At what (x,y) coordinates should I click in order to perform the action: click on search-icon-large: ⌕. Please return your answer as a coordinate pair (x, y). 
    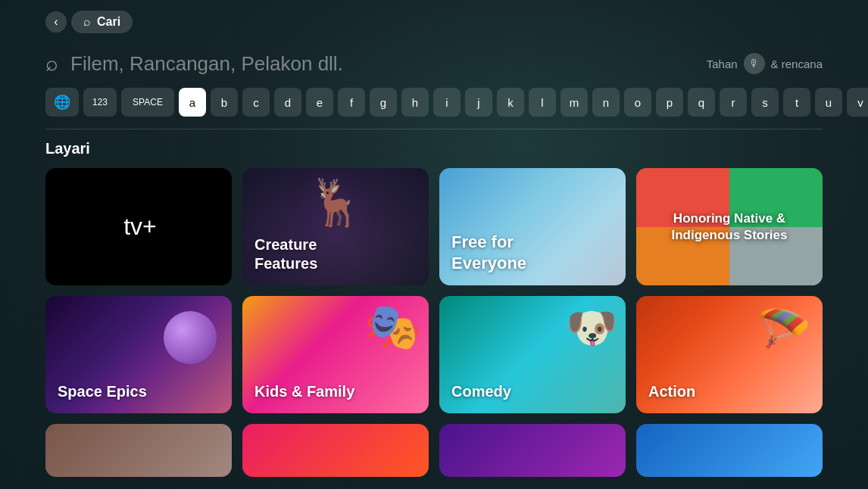
    Looking at the image, I should click on (52, 64).